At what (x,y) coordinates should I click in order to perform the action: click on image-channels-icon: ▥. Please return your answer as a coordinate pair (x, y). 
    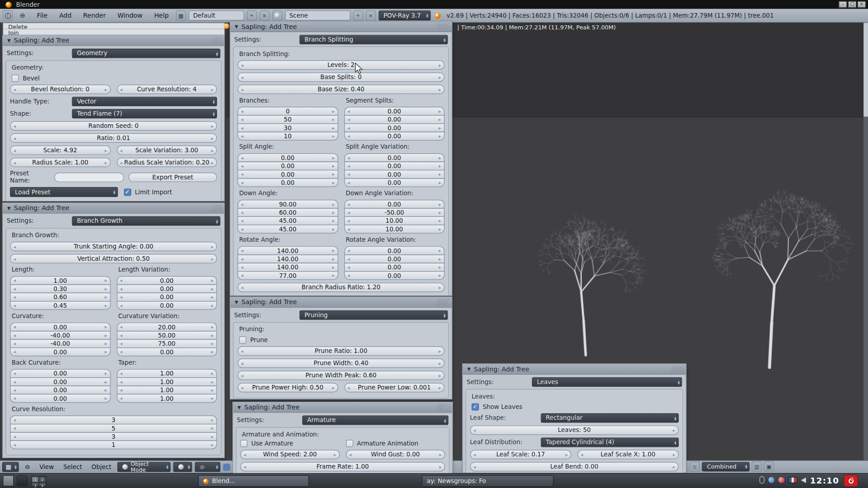
    Looking at the image, I should click on (757, 466).